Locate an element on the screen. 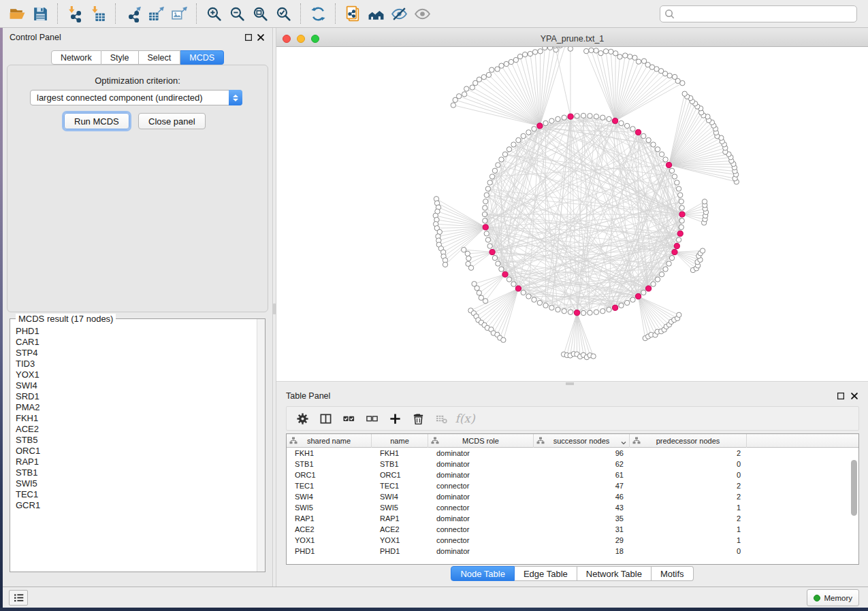  tab-motifs: Motifs is located at coordinates (673, 574).